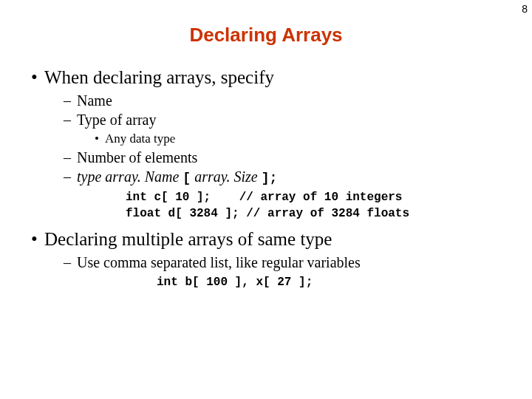  Describe the element at coordinates (525, 9) in the screenshot. I see `page-number: 8` at that location.